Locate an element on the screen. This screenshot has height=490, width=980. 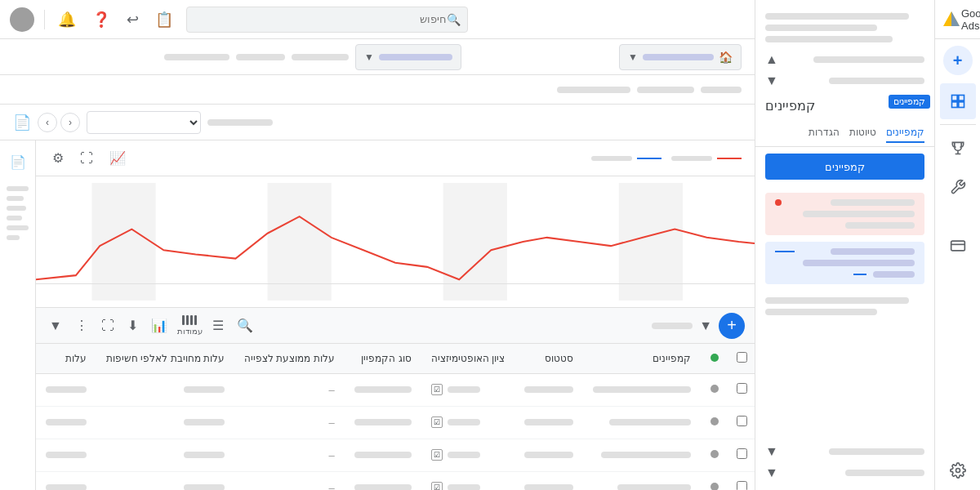
add-row-button: + is located at coordinates (732, 326).